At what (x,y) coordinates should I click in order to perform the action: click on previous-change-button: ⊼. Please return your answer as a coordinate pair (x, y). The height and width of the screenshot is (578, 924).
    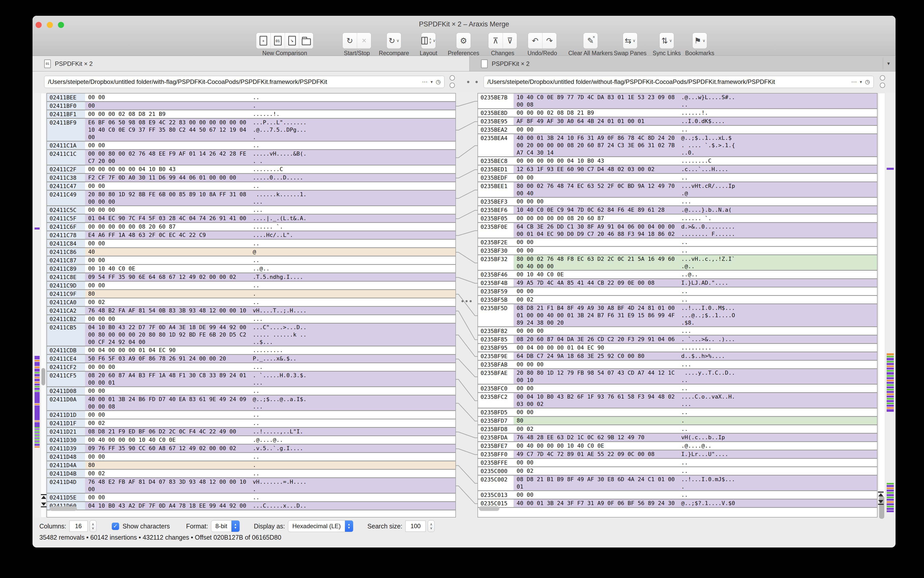
    Looking at the image, I should click on (496, 41).